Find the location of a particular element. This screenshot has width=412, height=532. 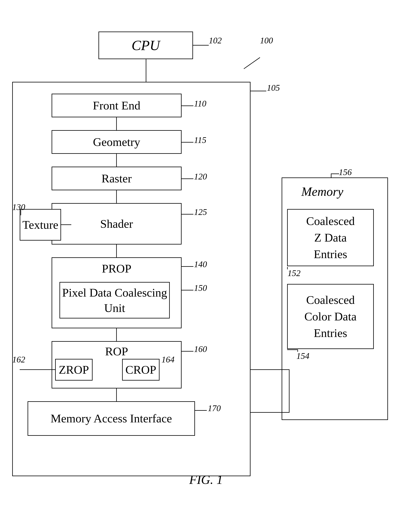

ref-130: 130 is located at coordinates (19, 207).